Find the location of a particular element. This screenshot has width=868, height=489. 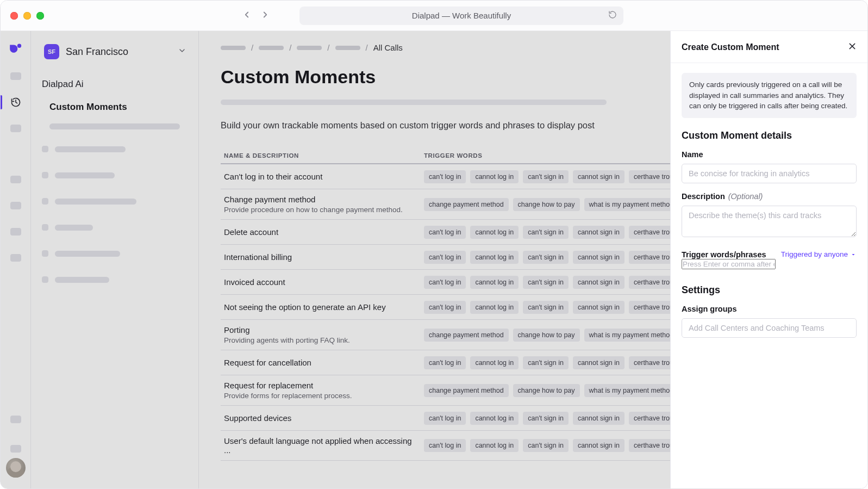

org-switcher: SF San Francisco is located at coordinates (115, 52).